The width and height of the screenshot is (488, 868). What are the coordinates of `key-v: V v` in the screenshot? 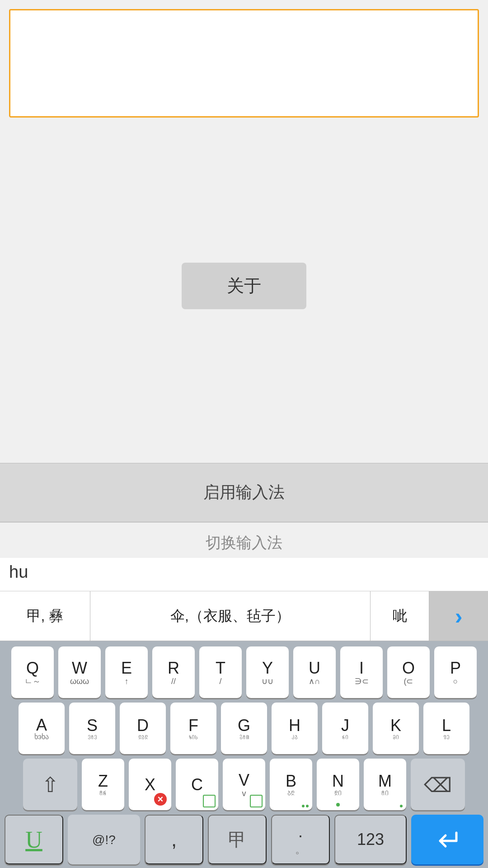 It's located at (244, 784).